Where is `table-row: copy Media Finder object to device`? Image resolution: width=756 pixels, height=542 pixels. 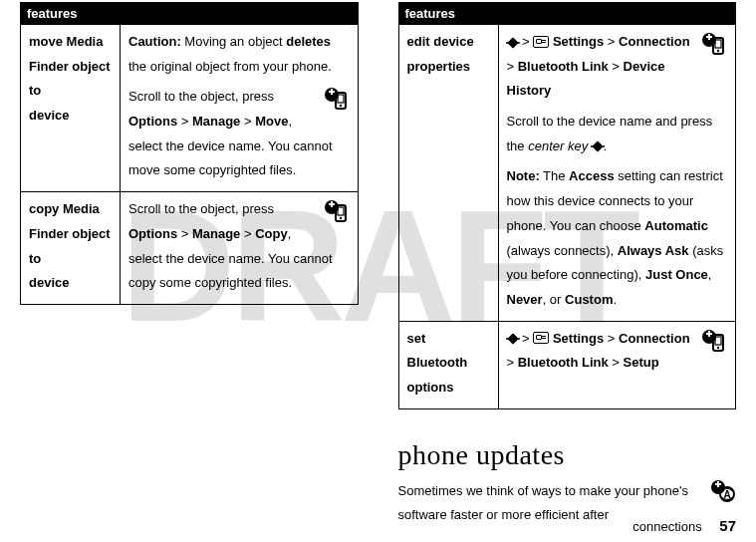
table-row: copy Media Finder object to device is located at coordinates (189, 249).